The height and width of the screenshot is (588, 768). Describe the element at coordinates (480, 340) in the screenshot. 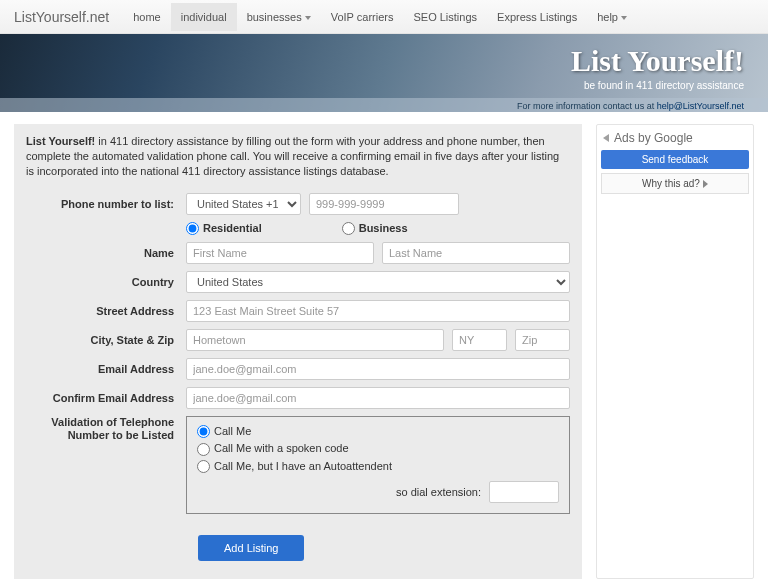

I see `state-input` at that location.